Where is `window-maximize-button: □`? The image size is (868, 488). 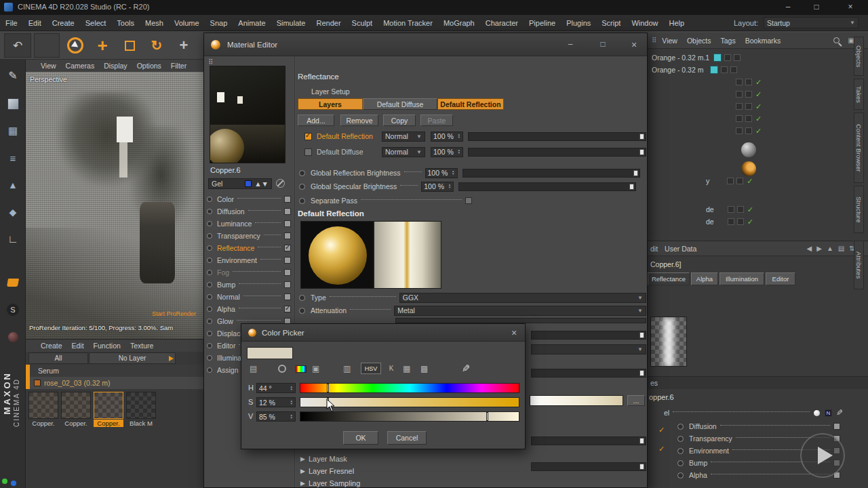 window-maximize-button: □ is located at coordinates (816, 7).